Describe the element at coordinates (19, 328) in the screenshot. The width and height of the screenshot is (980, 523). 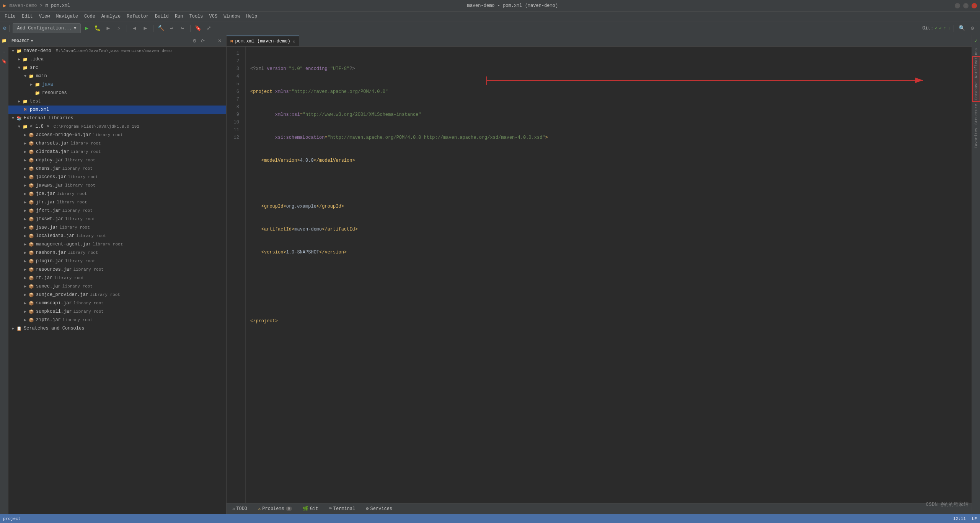
I see `scratches-icon: 📋` at that location.